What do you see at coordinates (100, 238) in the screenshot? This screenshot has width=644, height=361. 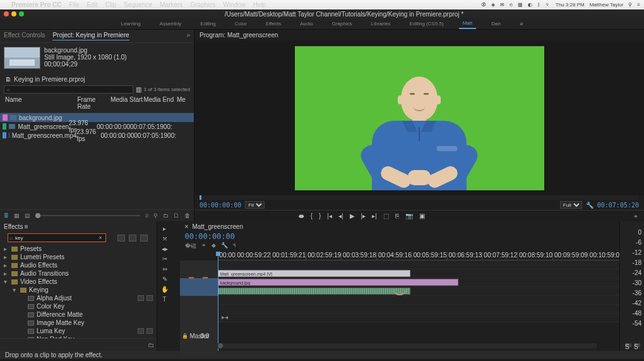 I see `clear-icon: ×` at bounding box center [100, 238].